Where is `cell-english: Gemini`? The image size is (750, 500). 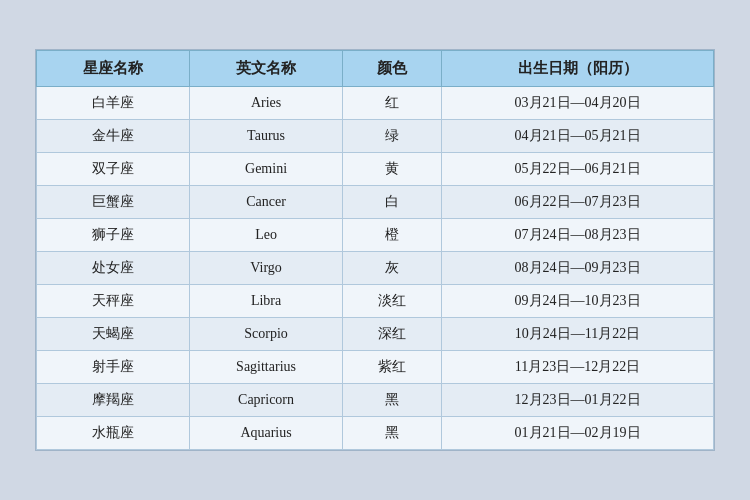
cell-english: Gemini is located at coordinates (266, 170).